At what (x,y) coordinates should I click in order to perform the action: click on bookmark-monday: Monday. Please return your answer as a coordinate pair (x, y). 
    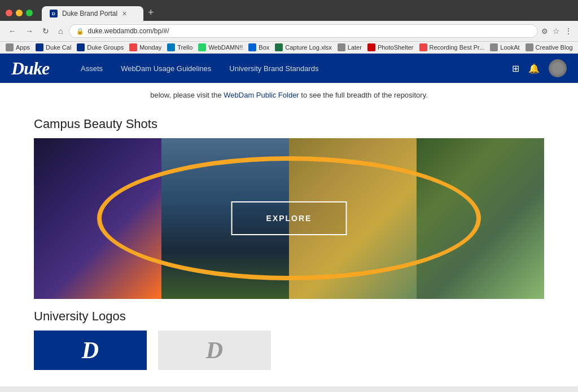
    Looking at the image, I should click on (146, 47).